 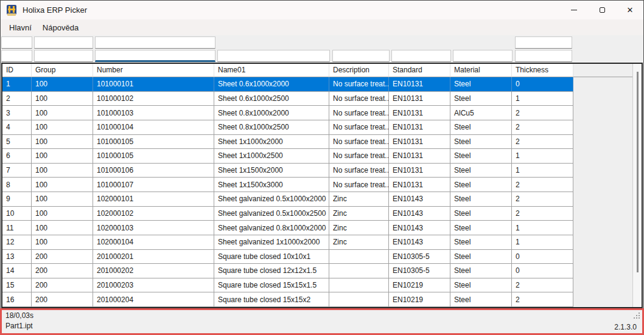 What do you see at coordinates (630, 10) in the screenshot?
I see `close-button: ✕` at bounding box center [630, 10].